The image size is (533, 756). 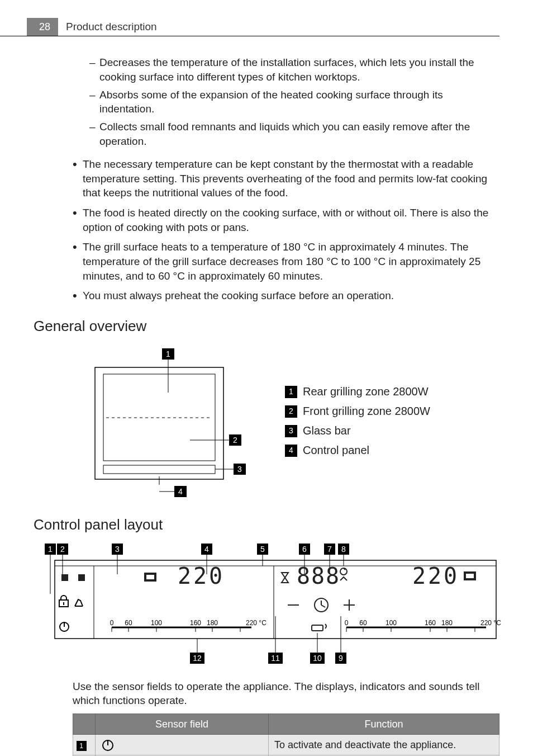 I want to click on legend-item: 2Front grilling zone 2800W, so click(x=358, y=412).